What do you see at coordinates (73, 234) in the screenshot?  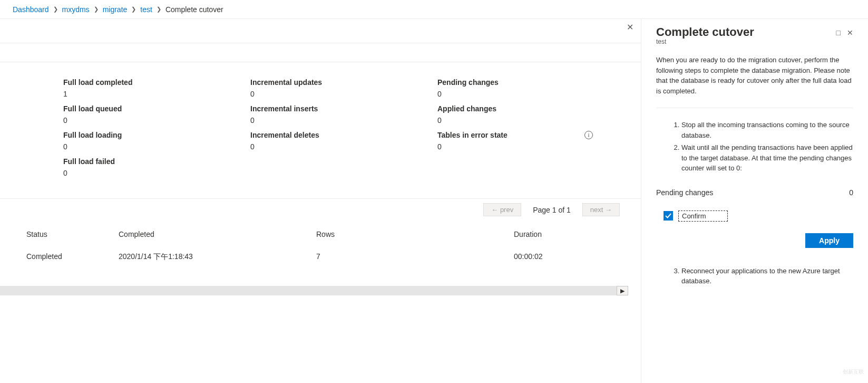 I see `col-status: Status` at bounding box center [73, 234].